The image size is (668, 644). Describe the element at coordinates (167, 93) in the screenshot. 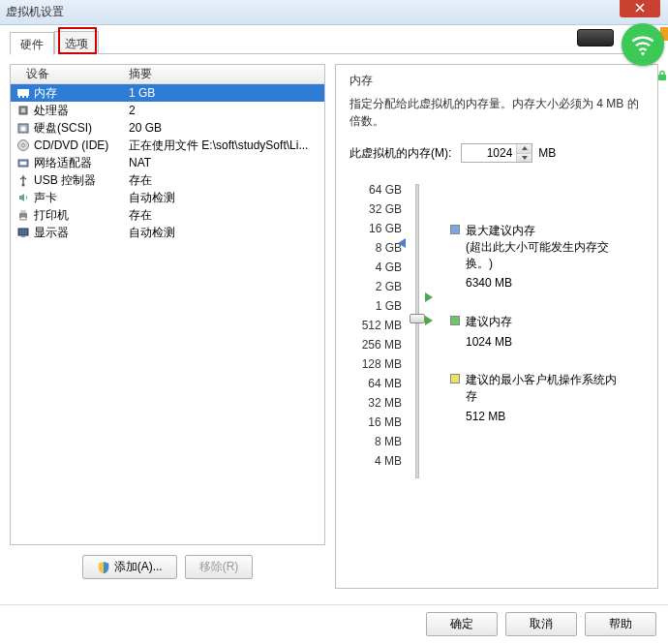

I see `table-row: 内存 1 GB` at that location.